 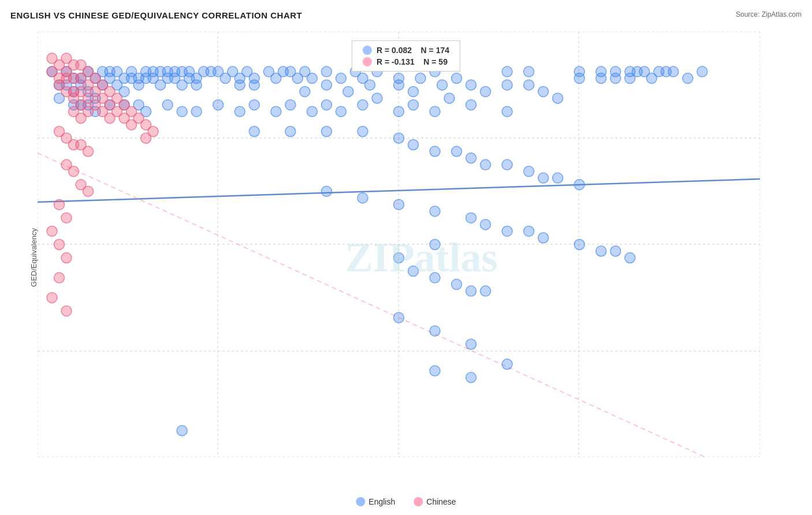 I want to click on legend-box: R = 0.082 N = 174 R = -0.131 N = 59, so click(x=406, y=56).